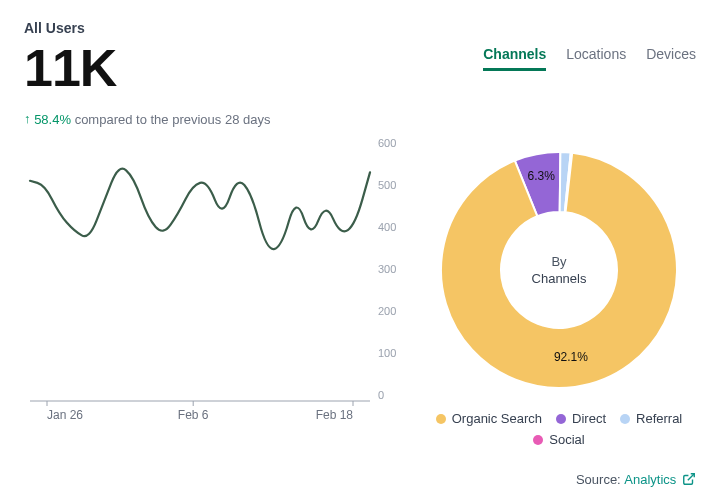  Describe the element at coordinates (387, 185) in the screenshot. I see `y-tick-label: 500` at that location.